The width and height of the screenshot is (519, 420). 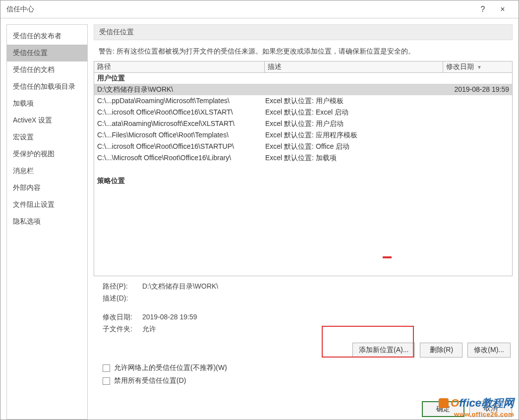 I want to click on table-row: C:\...icrosoft Office\Root\Office16\STAR…, so click(x=303, y=147).